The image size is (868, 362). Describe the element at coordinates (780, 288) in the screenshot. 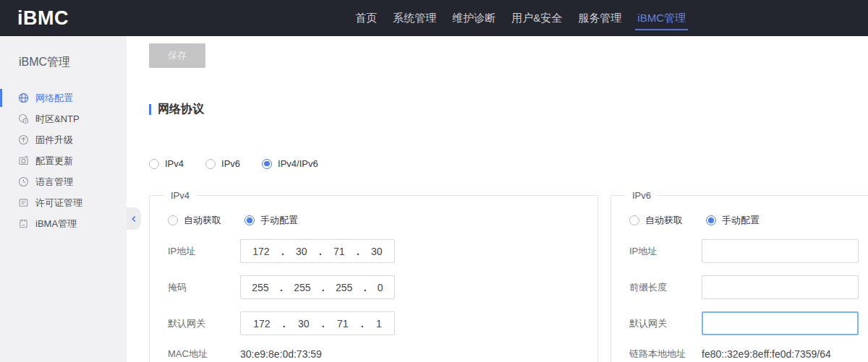

I see `prefix-length-input` at that location.